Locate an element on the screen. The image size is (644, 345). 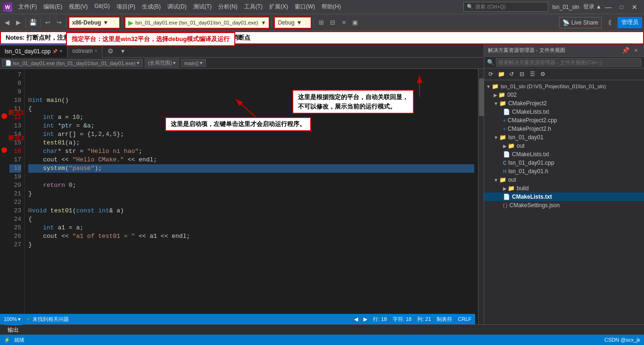
tb-back: ◀ is located at coordinates (7, 23).